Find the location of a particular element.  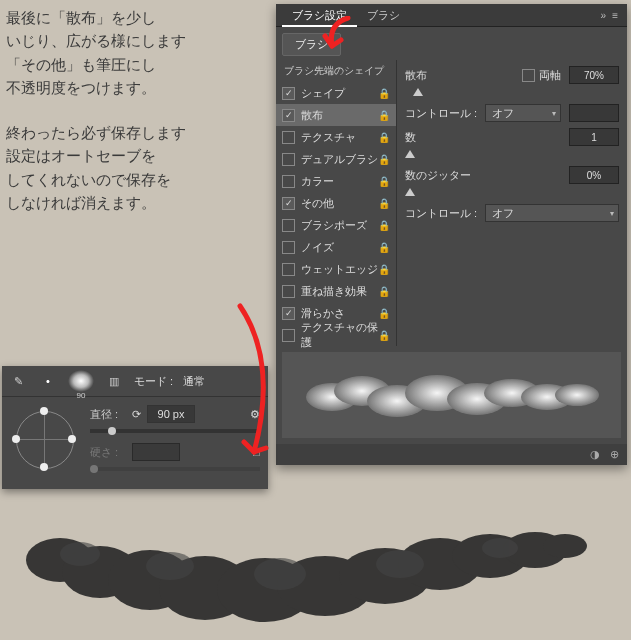

instr-line: しなければ消えます。 is located at coordinates (81, 202).